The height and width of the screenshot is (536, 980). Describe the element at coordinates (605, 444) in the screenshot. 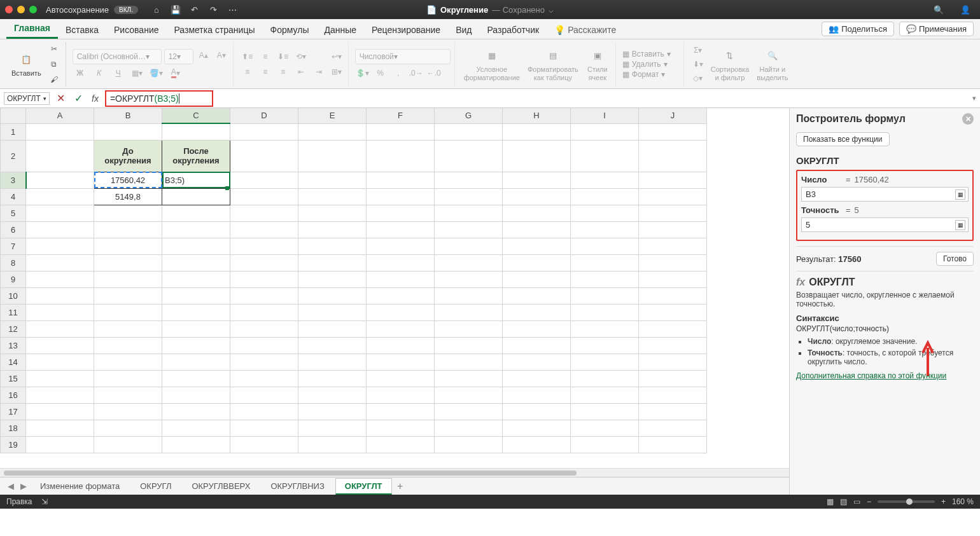

I see `cell-I19` at that location.